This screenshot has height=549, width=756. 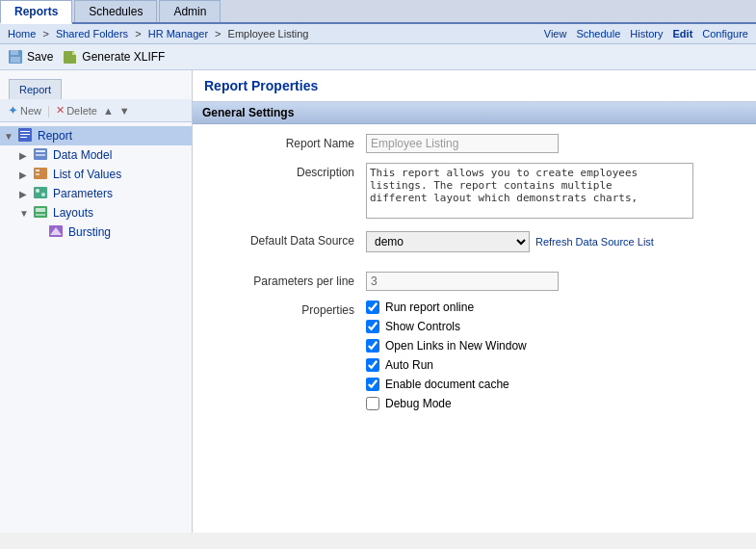 What do you see at coordinates (474, 193) in the screenshot?
I see `description-row: Description This report allows you to cr…` at bounding box center [474, 193].